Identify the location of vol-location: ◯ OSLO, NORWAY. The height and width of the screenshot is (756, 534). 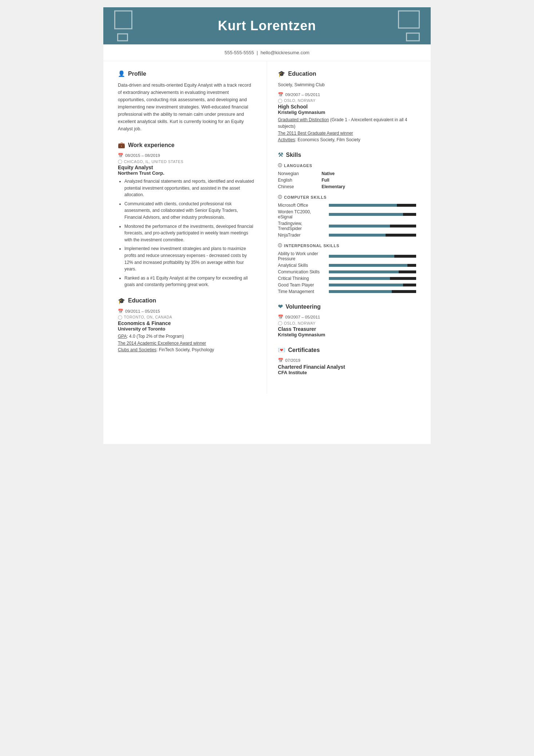
(347, 323).